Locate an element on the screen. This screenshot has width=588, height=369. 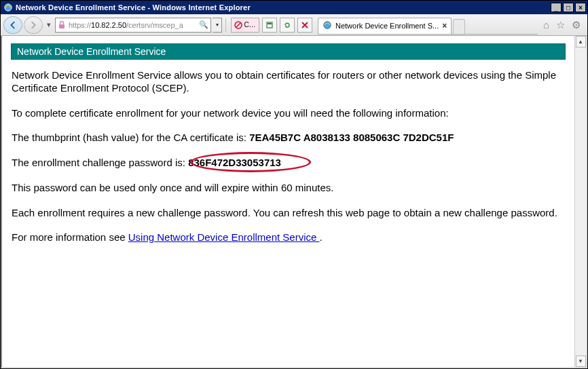
intro-paragraph: Network Device Enrollment Service allows… is located at coordinates (288, 82).